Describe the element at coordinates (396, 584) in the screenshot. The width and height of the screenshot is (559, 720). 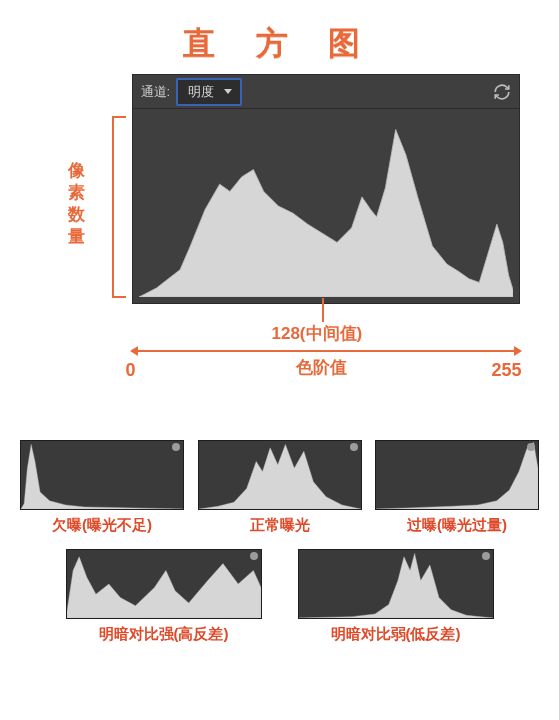
I see `example-low-contrast-histogram` at that location.